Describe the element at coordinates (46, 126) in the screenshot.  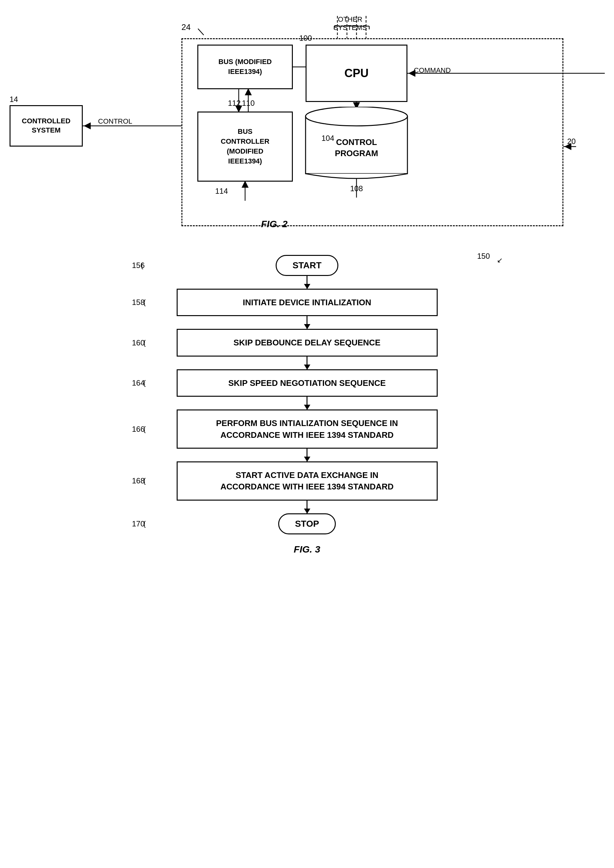
I see `controlled-system-label: CONTROLLEDSYSTEM` at that location.